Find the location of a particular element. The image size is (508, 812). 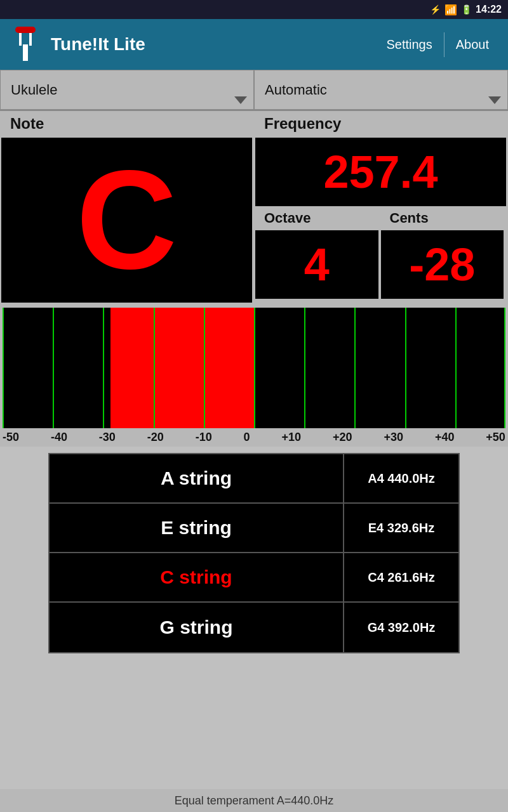

freq-value: 257.4 is located at coordinates (380, 172).